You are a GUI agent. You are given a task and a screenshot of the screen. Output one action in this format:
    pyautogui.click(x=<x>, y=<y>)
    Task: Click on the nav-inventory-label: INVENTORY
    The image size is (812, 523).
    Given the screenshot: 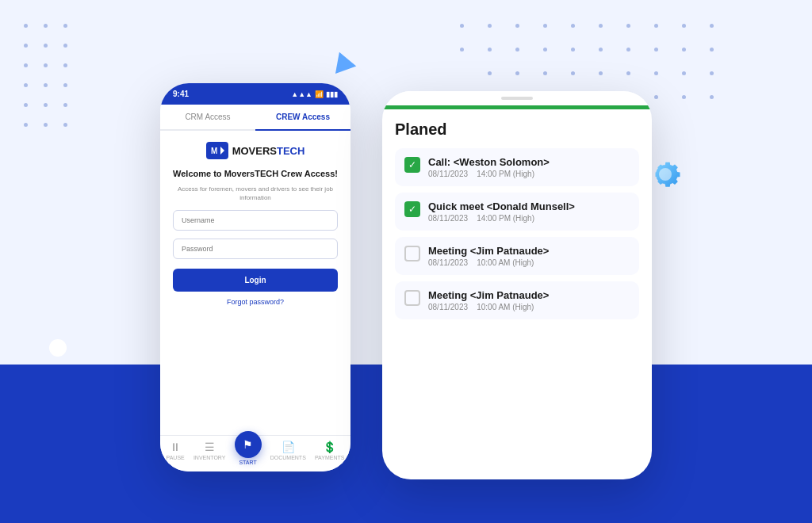 What is the action you would take?
    pyautogui.click(x=209, y=458)
    